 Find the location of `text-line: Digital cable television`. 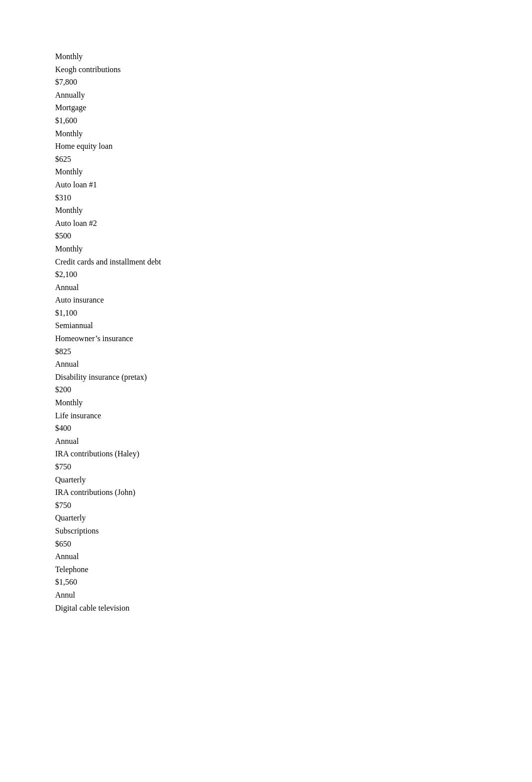

text-line: Digital cable television is located at coordinates (294, 608).